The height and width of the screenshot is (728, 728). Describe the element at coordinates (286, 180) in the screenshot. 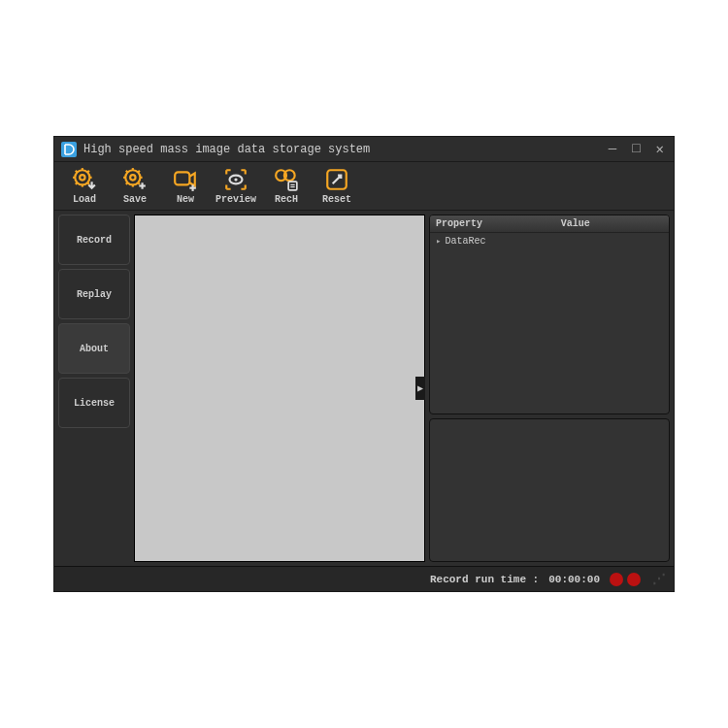

I see `record-history-icon` at that location.